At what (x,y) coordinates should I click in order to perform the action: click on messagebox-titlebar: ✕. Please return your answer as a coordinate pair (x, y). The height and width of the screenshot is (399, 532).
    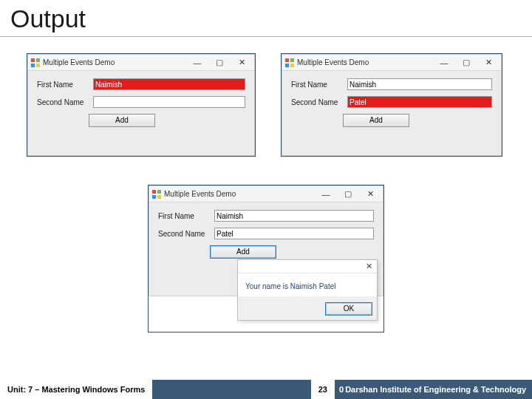
    Looking at the image, I should click on (307, 267).